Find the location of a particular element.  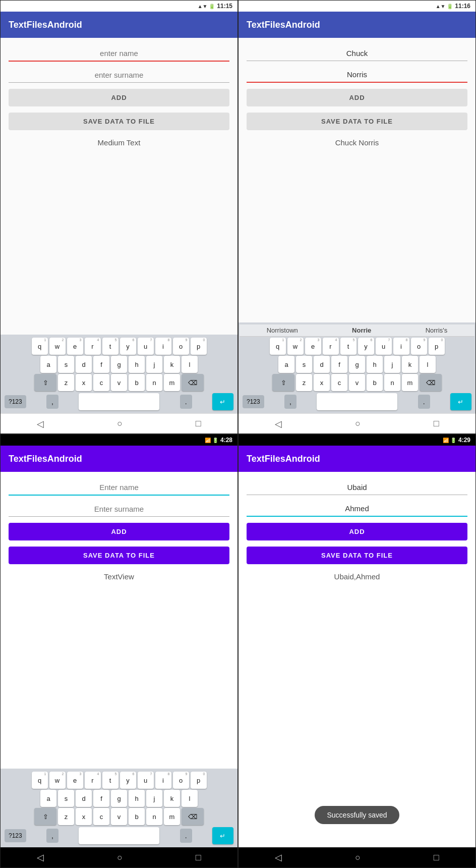

kb-shift-1: ⇧ is located at coordinates (45, 383).